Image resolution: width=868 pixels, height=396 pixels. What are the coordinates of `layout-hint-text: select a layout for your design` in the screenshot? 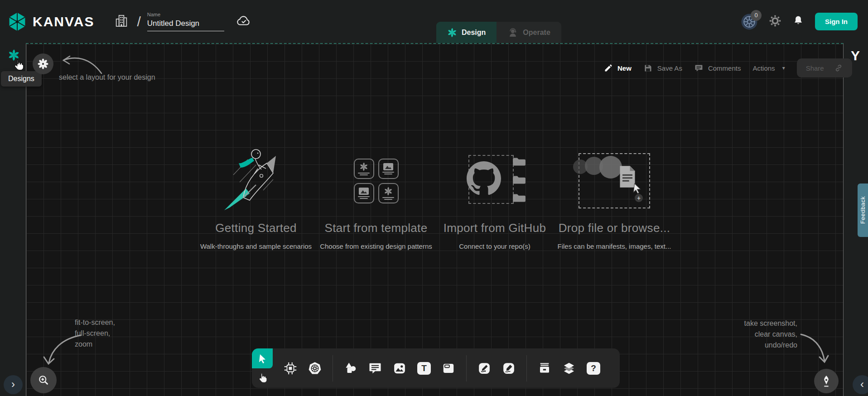 It's located at (107, 77).